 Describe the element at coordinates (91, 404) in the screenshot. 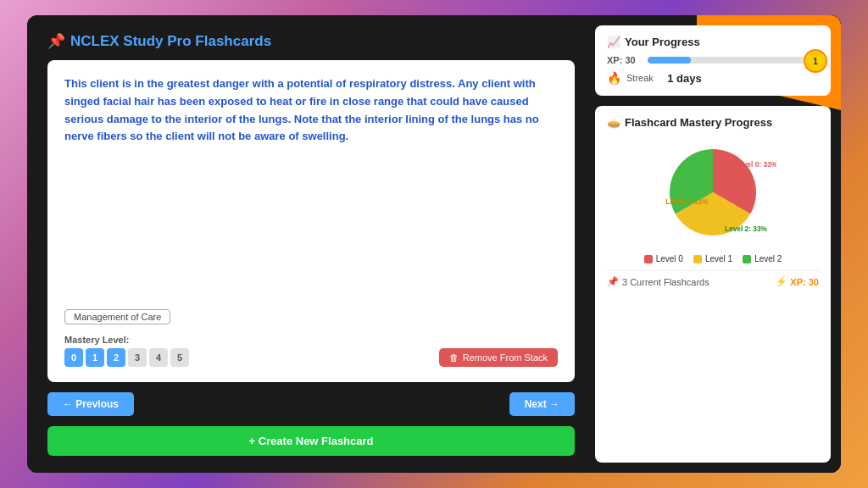

I see `prev-button: ← Previous` at that location.